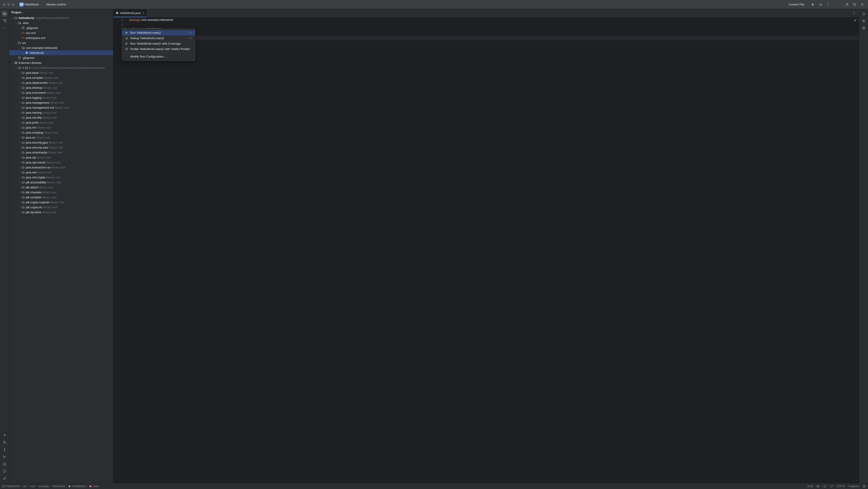 The height and width of the screenshot is (489, 868). I want to click on jdk-node: ⌄< 21 >/Users/helenscott/Library/Java/Ja…, so click(61, 68).